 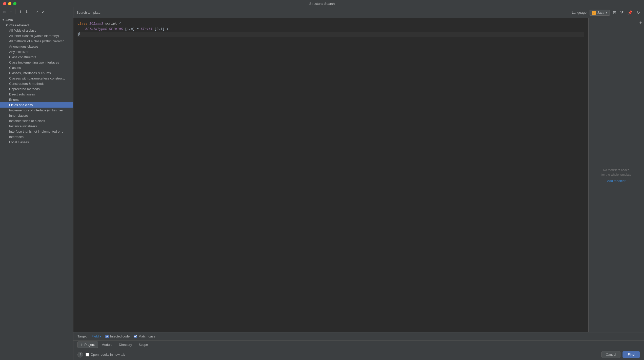 What do you see at coordinates (359, 354) in the screenshot?
I see `footer: ? Open results in new tab Cancel Find` at bounding box center [359, 354].